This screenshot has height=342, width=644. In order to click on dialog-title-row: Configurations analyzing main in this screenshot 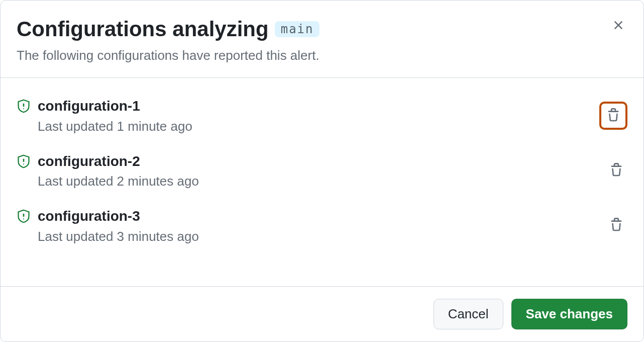, I will do `click(322, 29)`.